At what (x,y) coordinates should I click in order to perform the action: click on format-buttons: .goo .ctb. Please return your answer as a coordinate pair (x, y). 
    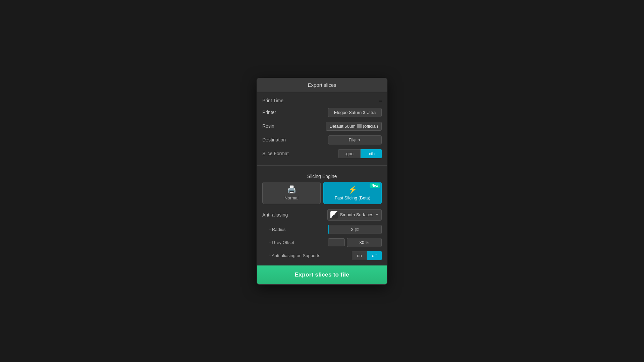
    Looking at the image, I should click on (360, 154).